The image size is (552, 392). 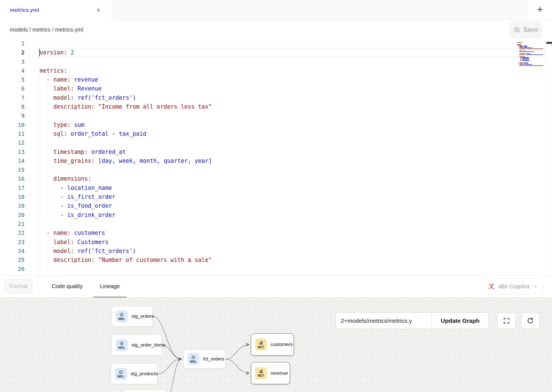 I want to click on line-number: 8, so click(x=13, y=107).